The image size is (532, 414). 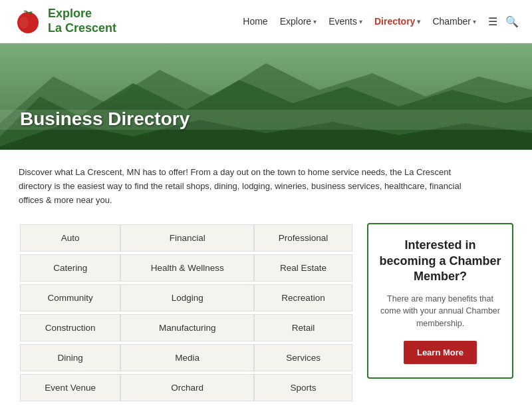 What do you see at coordinates (493, 21) in the screenshot?
I see `hamburger-icon: ☰` at bounding box center [493, 21].